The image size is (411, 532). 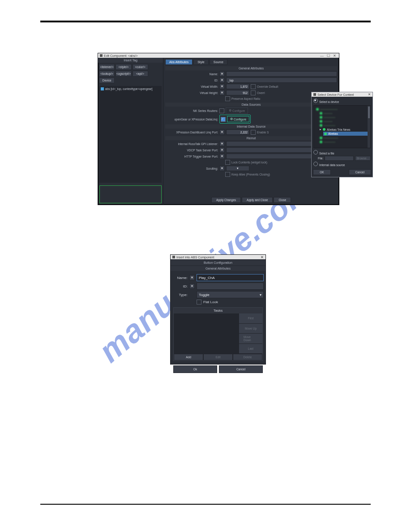 What do you see at coordinates (246, 99) in the screenshot?
I see `preserve-aspect-label: Preserve Aspect Ratio` at bounding box center [246, 99].